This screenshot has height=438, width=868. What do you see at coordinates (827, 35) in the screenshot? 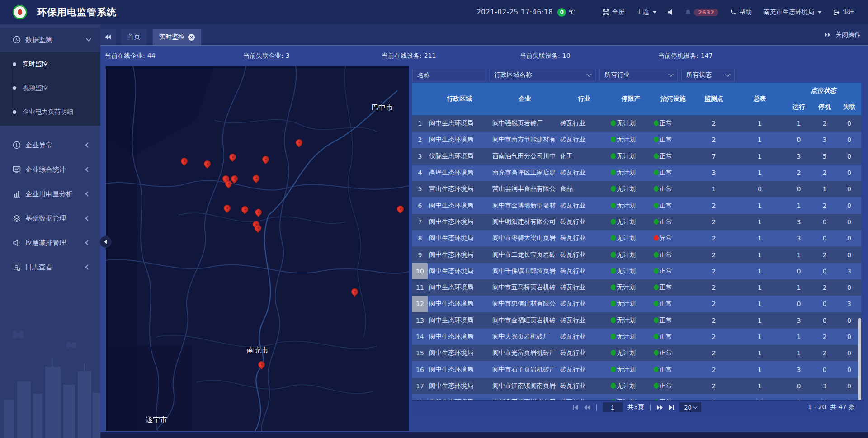
I see `double-chevron-right-icon` at bounding box center [827, 35].